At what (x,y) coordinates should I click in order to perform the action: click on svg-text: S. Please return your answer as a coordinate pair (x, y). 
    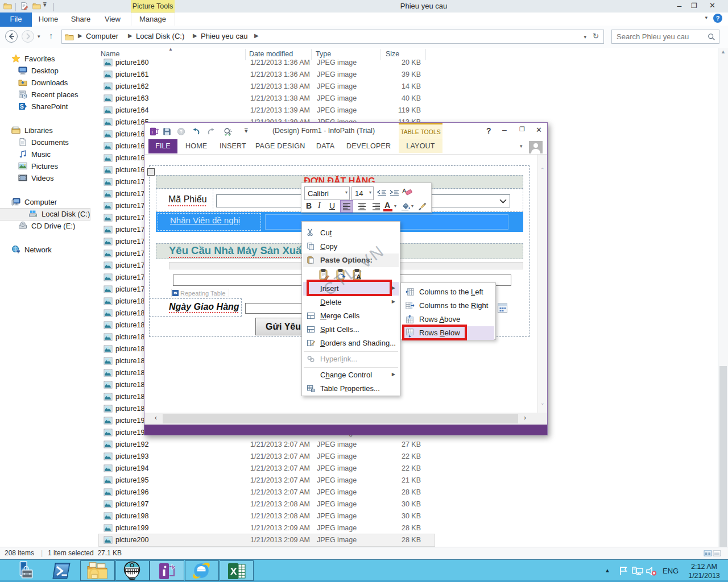
    Looking at the image, I should click on (22, 107).